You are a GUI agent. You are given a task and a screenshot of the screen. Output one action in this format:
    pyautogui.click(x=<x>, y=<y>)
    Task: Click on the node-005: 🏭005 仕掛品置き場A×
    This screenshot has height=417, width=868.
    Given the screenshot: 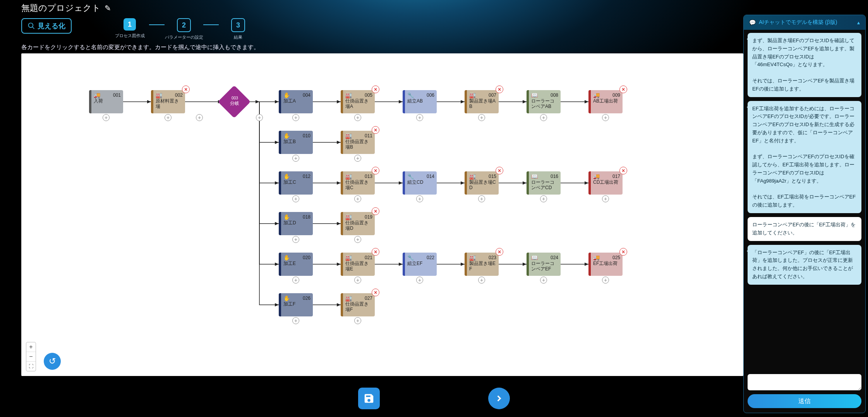 What is the action you would take?
    pyautogui.click(x=358, y=102)
    